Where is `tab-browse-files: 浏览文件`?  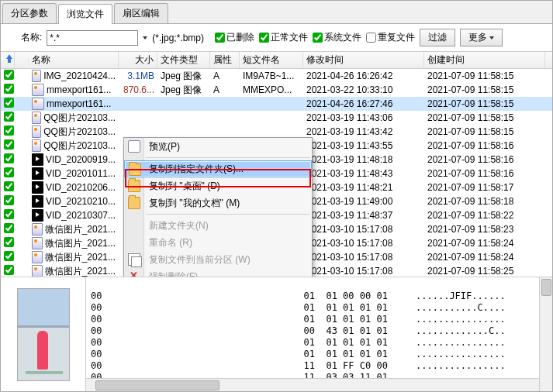 tab-browse-files: 浏览文件 is located at coordinates (85, 14).